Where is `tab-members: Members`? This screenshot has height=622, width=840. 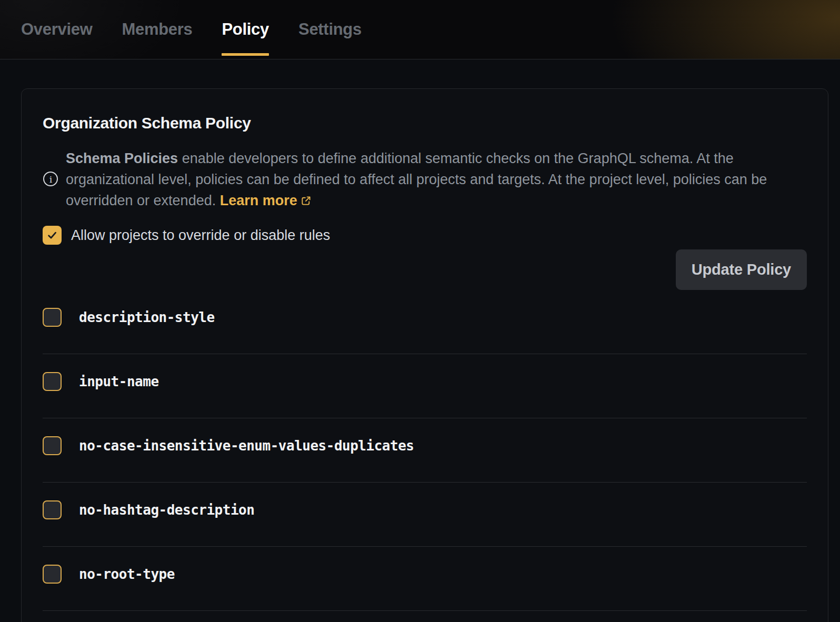
tab-members: Members is located at coordinates (157, 29).